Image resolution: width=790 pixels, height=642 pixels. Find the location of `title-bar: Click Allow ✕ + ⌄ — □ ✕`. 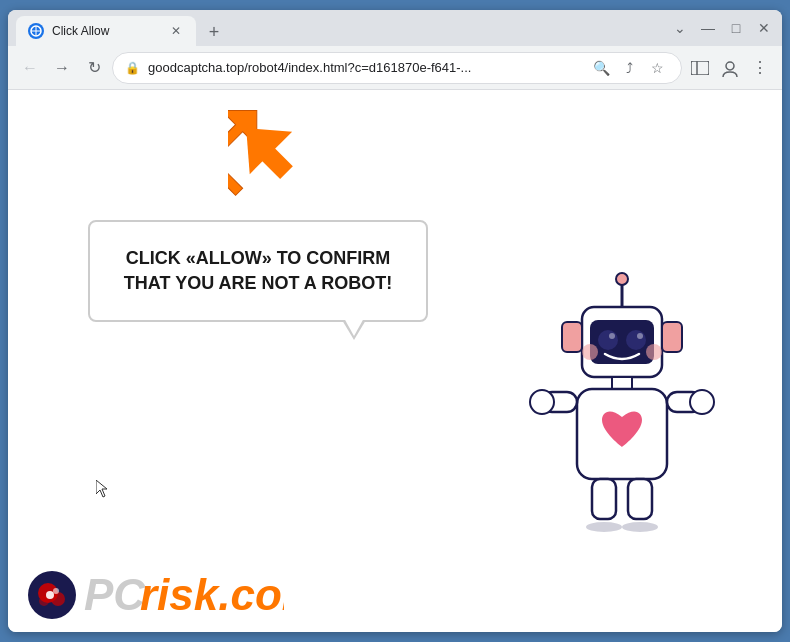

title-bar: Click Allow ✕ + ⌄ — □ ✕ is located at coordinates (395, 28).